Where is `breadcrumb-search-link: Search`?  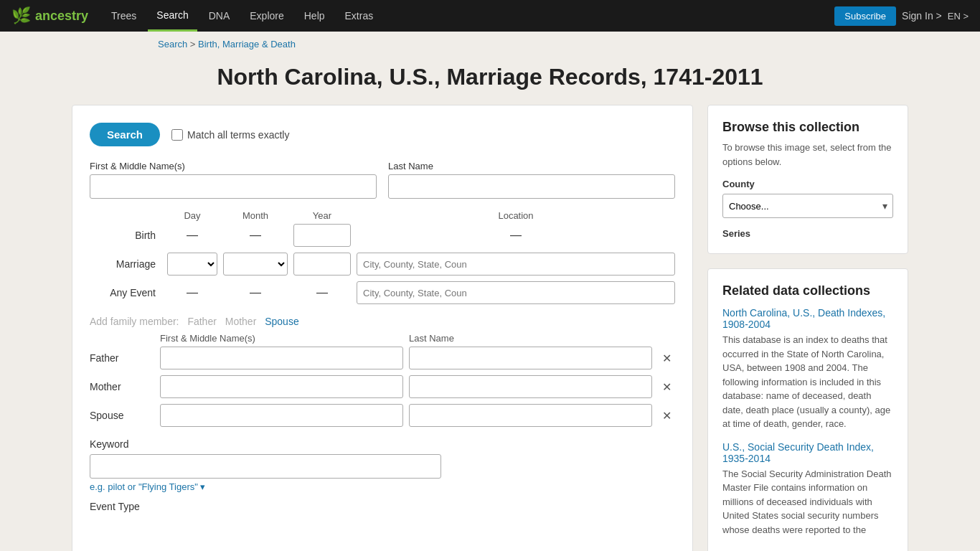
breadcrumb-search-link: Search is located at coordinates (172, 44).